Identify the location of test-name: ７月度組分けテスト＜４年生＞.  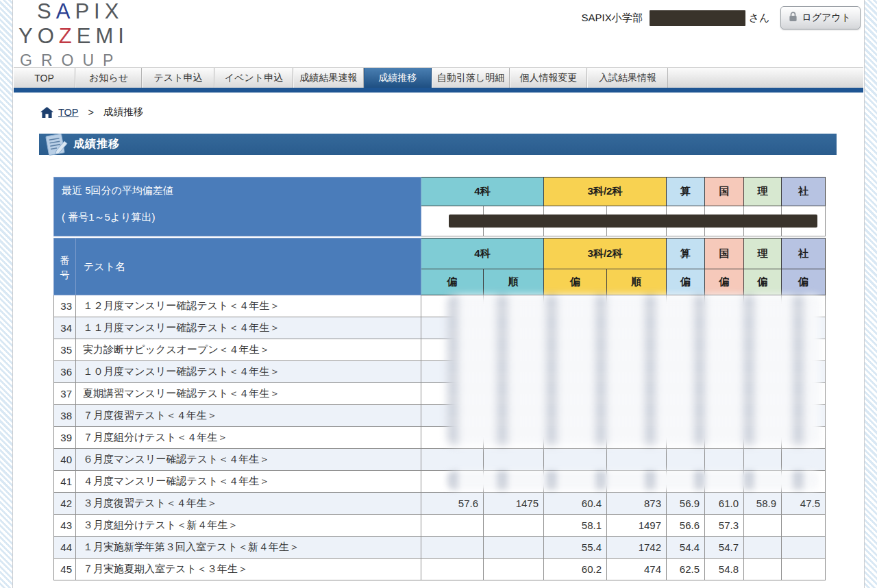
(249, 438).